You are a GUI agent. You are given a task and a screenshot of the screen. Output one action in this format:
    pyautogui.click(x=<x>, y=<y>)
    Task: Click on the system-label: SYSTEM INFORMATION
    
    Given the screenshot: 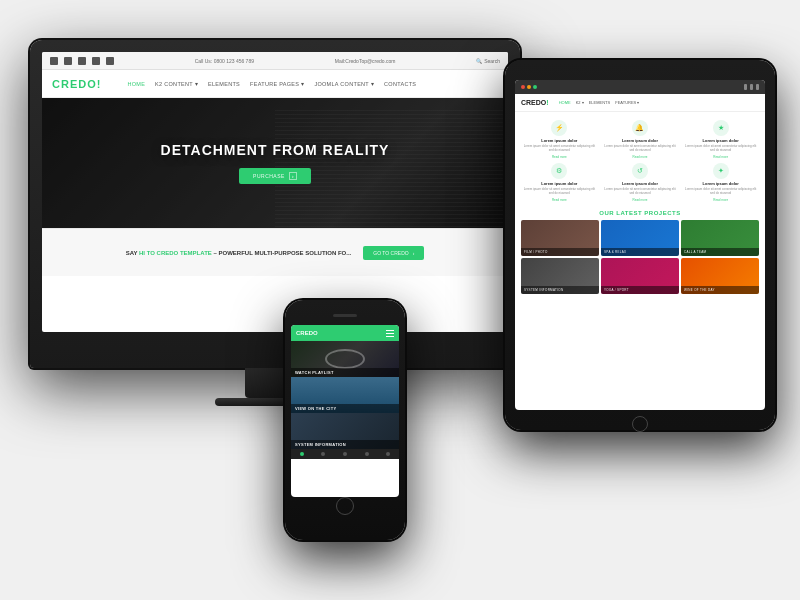 What is the action you would take?
    pyautogui.click(x=345, y=444)
    